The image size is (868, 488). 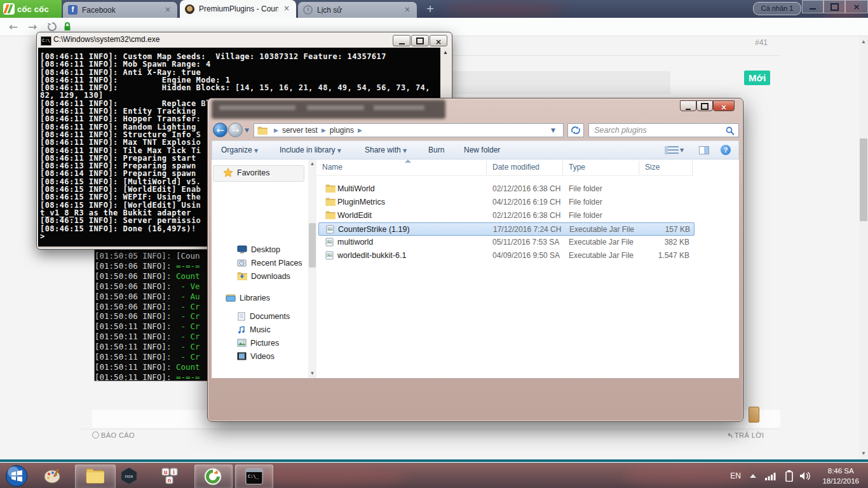 What do you see at coordinates (46, 41) in the screenshot?
I see `cmd-icon: C:\` at bounding box center [46, 41].